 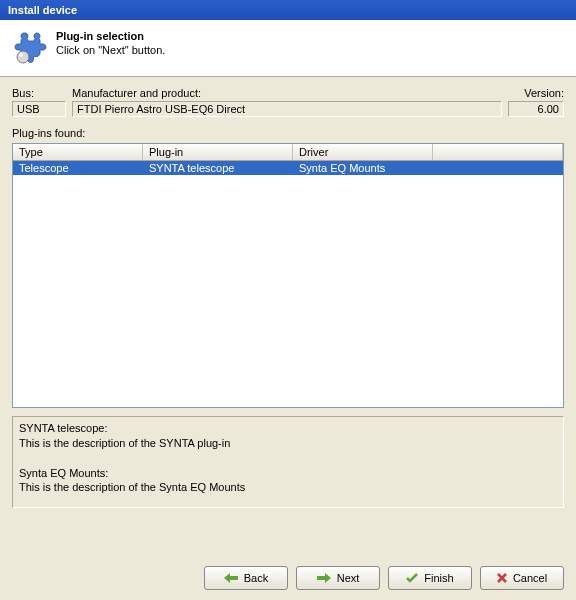 I want to click on check-icon, so click(x=412, y=578).